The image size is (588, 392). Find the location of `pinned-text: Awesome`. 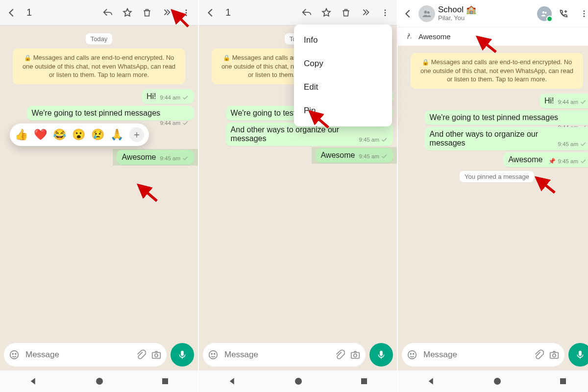

pinned-text: Awesome is located at coordinates (435, 36).